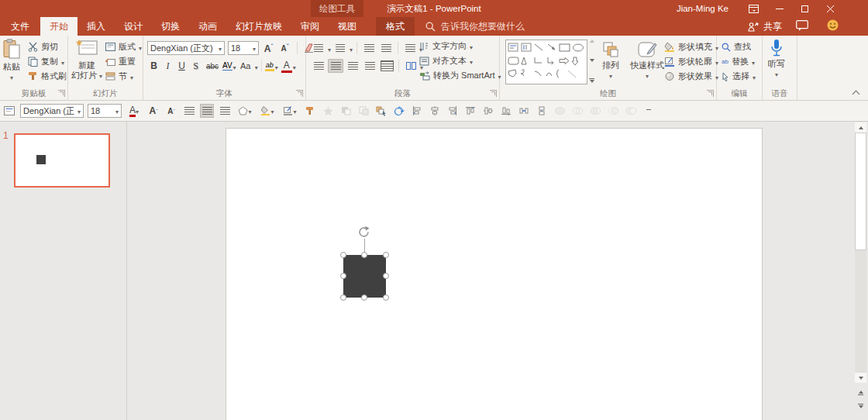 Image resolution: width=868 pixels, height=420 pixels. I want to click on qat-distribute-horizontally-button, so click(524, 111).